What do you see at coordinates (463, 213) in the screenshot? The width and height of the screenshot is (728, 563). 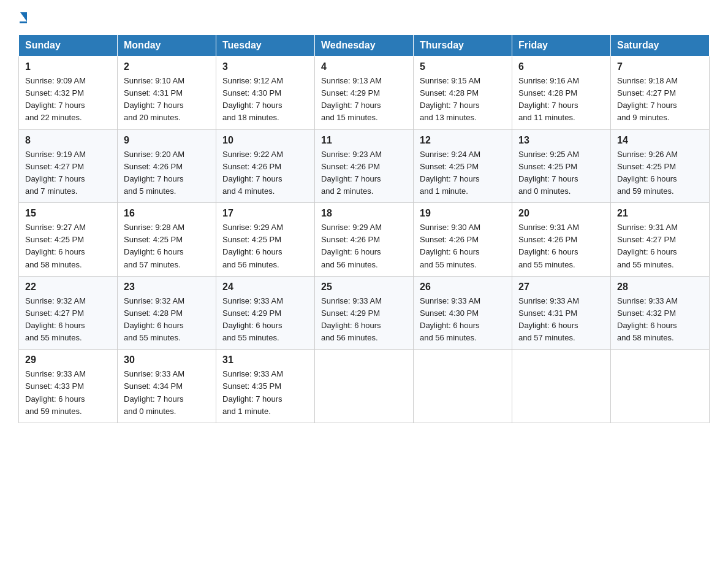 I see `day-number: 19` at bounding box center [463, 213].